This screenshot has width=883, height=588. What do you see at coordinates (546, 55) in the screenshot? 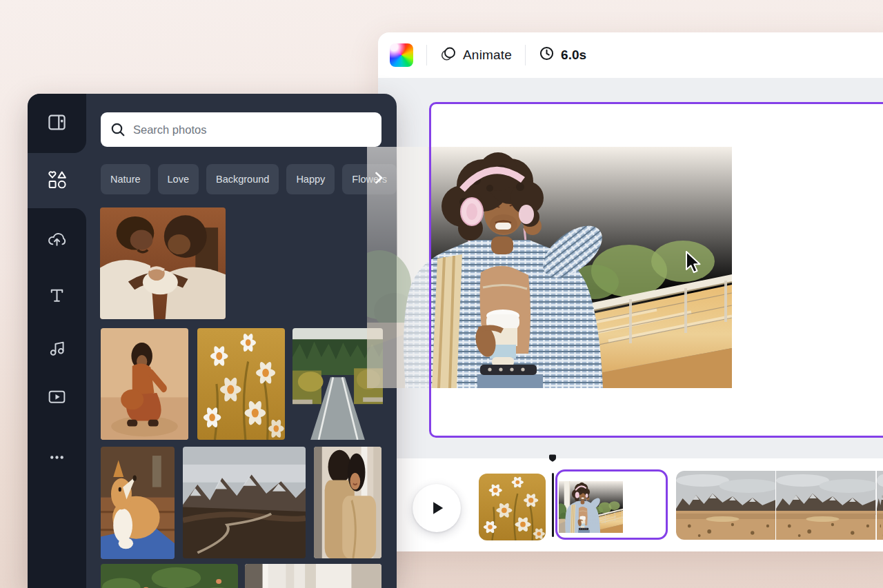
I see `clock-icon` at bounding box center [546, 55].